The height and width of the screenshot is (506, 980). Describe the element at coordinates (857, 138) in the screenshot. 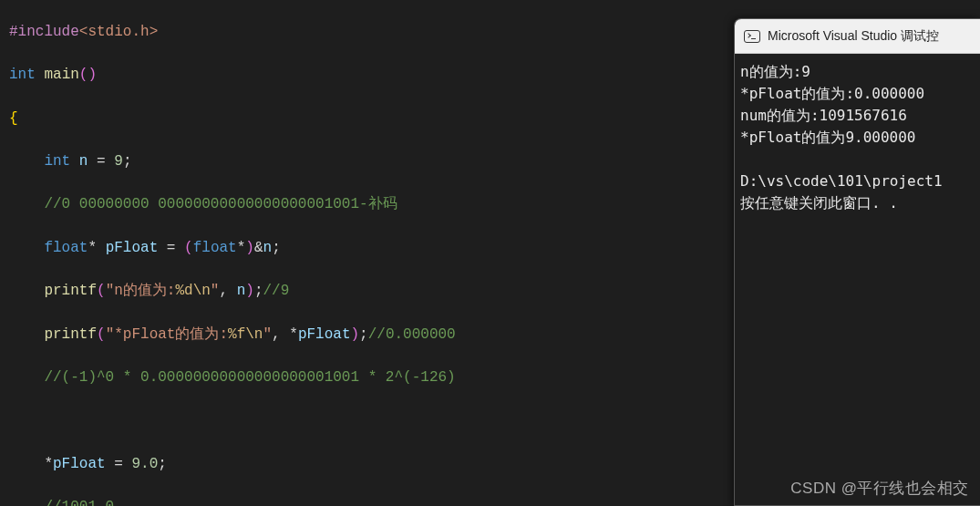

I see `console-output: n的值为:9 *pFloat的值为:0.000000 num的值为:109156…` at that location.